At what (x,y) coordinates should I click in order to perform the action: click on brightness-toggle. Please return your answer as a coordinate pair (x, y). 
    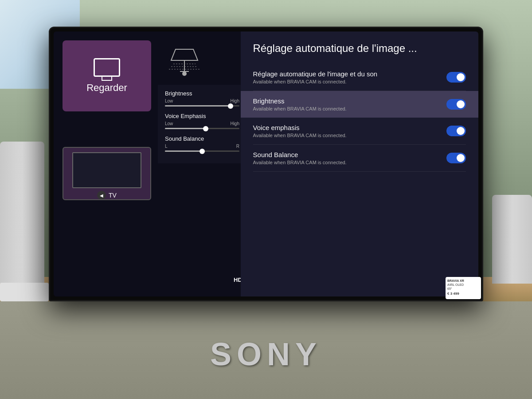
    Looking at the image, I should click on (456, 104).